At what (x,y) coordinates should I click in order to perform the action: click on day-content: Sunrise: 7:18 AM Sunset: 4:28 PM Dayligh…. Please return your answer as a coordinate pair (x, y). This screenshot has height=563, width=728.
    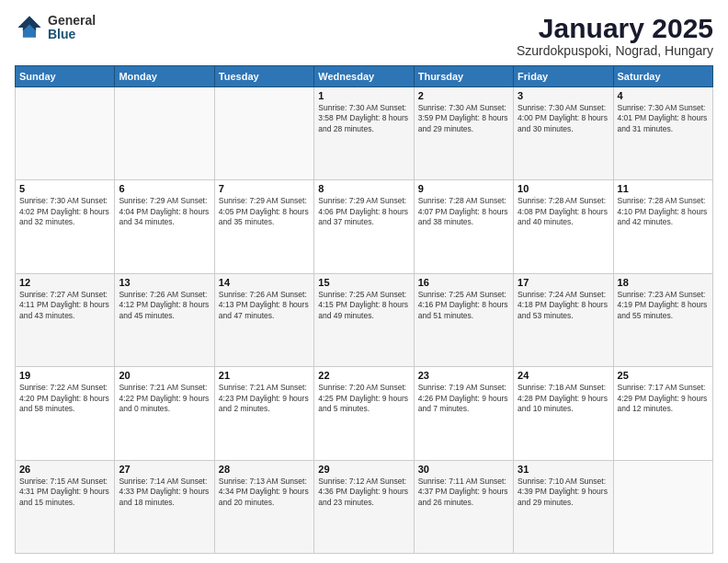
    Looking at the image, I should click on (563, 398).